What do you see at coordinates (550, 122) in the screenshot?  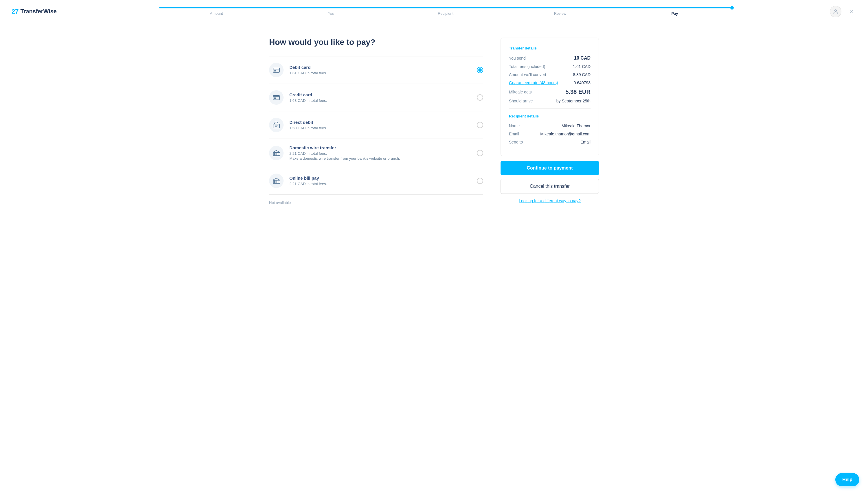 I see `right-sidebar: Transfer details You send 10 CAD Total f…` at bounding box center [550, 122].